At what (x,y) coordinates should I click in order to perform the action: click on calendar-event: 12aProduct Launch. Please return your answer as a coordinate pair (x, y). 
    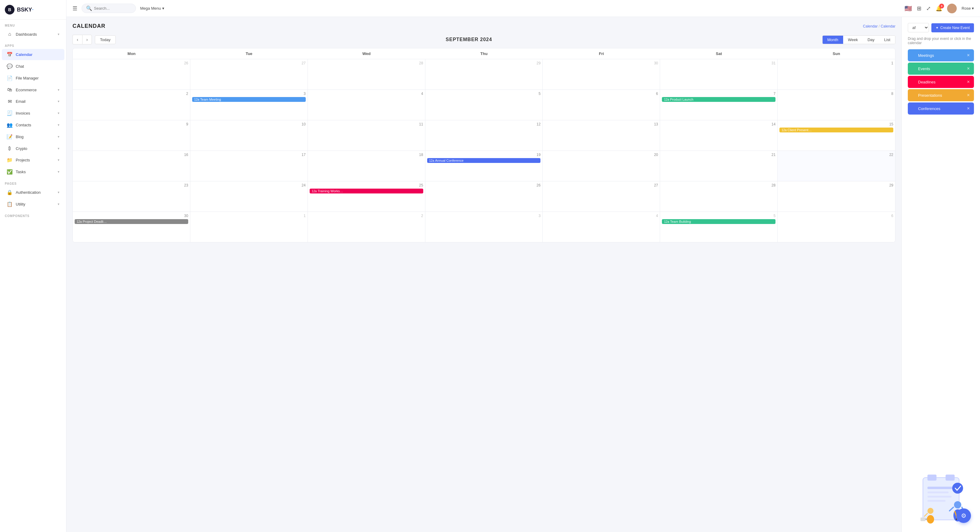
    Looking at the image, I should click on (719, 100).